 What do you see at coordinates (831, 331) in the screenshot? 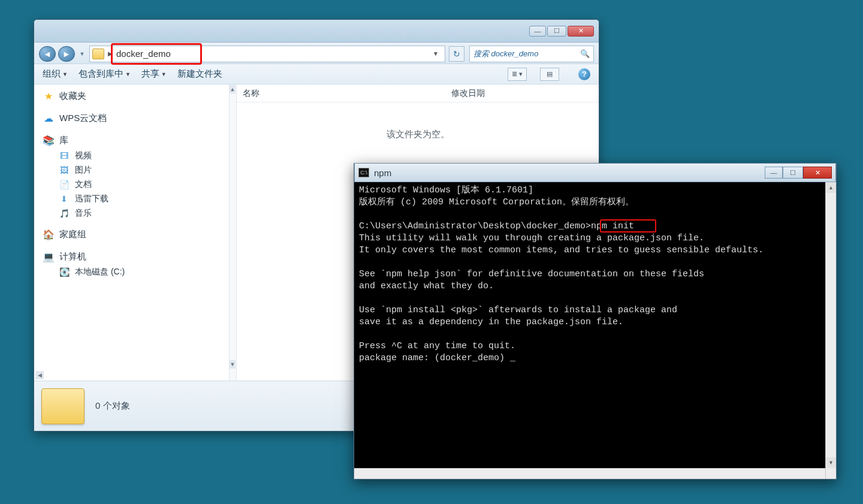
I see `cmd-vscrollbar: ▲ ▼` at bounding box center [831, 331].